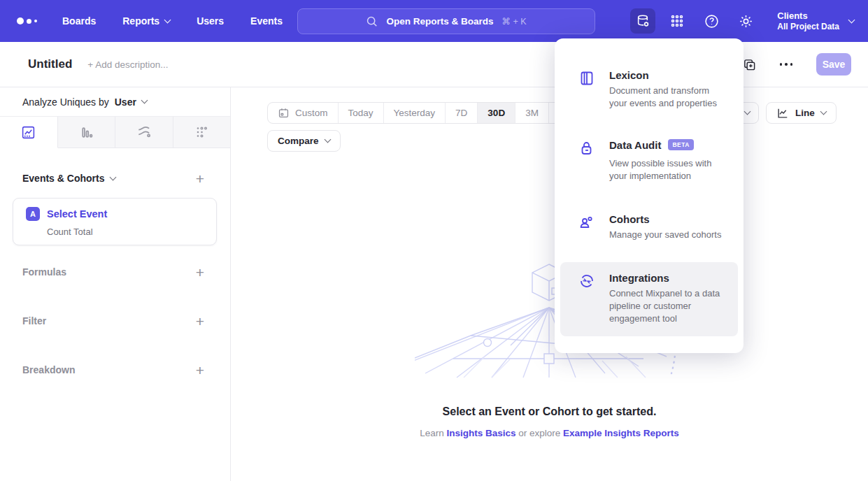 Image resolution: width=868 pixels, height=481 pixels. Describe the element at coordinates (200, 272) in the screenshot. I see `add-formula-button: +` at that location.